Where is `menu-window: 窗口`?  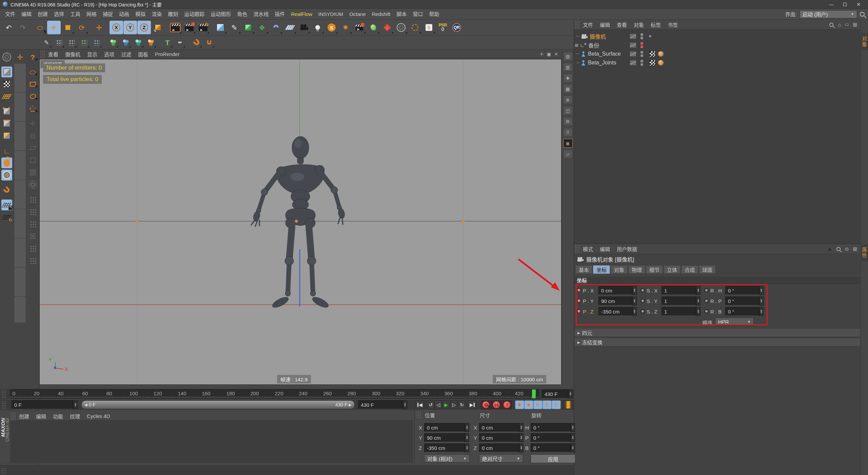 menu-window: 窗口 is located at coordinates (418, 14).